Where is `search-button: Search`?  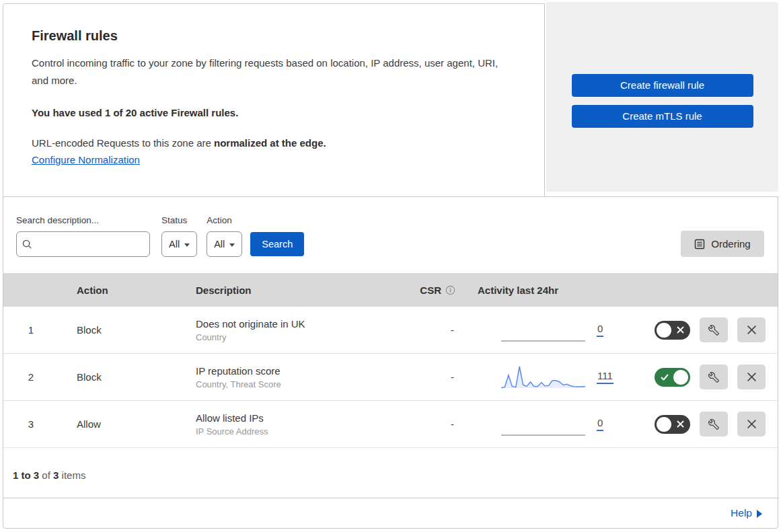 search-button: Search is located at coordinates (277, 244).